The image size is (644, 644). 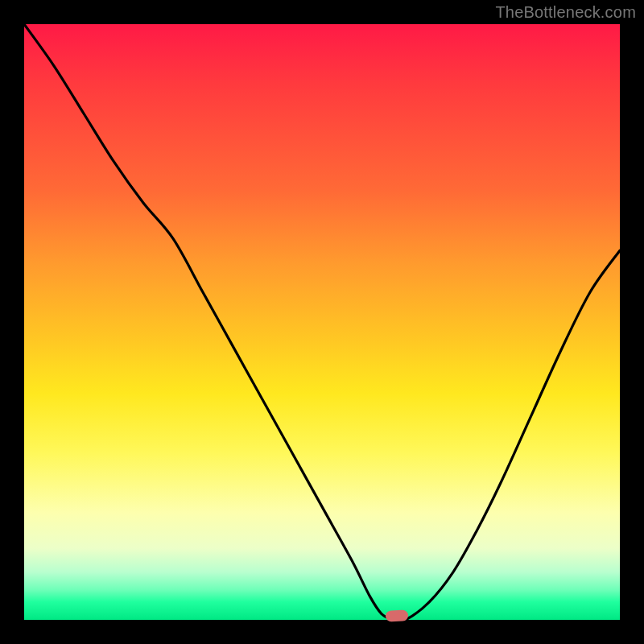 I want to click on watermark-text: TheBottleneck.com, so click(x=565, y=13).